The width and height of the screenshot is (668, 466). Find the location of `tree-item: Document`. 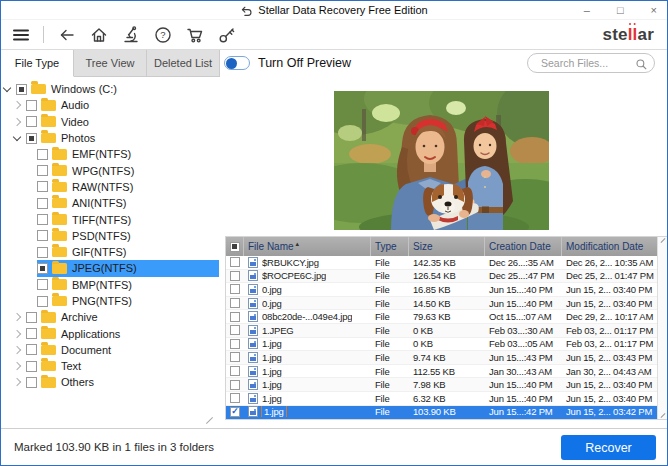

tree-item: Document is located at coordinates (110, 350).